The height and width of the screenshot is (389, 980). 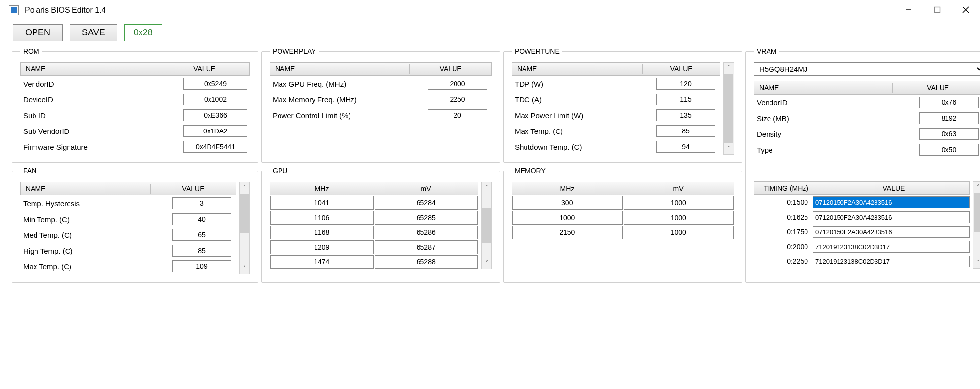 I want to click on open-button: OPEN, so click(x=37, y=32).